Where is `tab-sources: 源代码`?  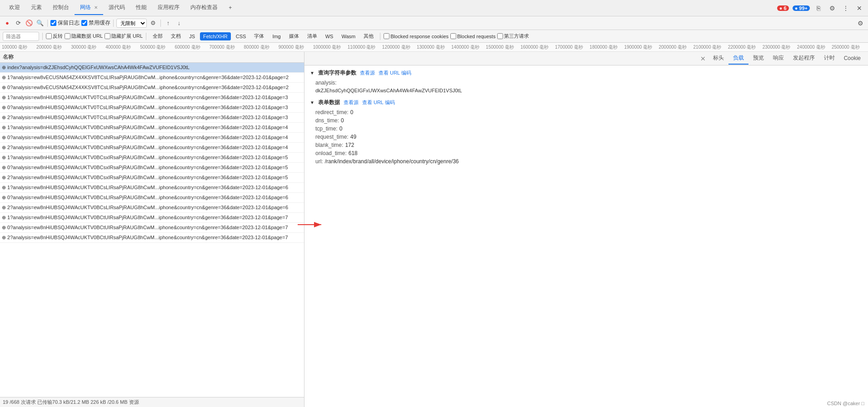 tab-sources: 源代码 is located at coordinates (117, 8).